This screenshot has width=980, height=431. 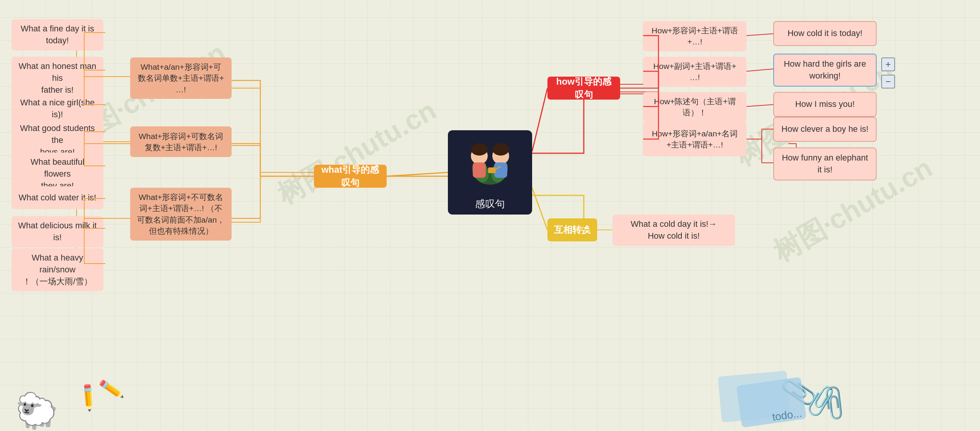 What do you see at coordinates (181, 214) in the screenshot?
I see `what-formula-3: What+形容词+不可数名 词+主语+谓语+…! （不 可数名词前面不加a/an…` at bounding box center [181, 214].